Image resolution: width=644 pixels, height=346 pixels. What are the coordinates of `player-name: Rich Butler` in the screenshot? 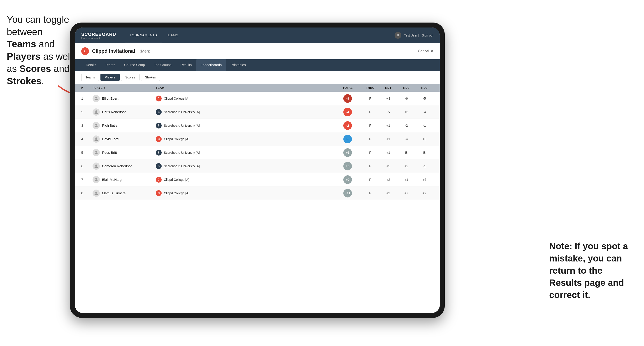 It's located at (110, 125).